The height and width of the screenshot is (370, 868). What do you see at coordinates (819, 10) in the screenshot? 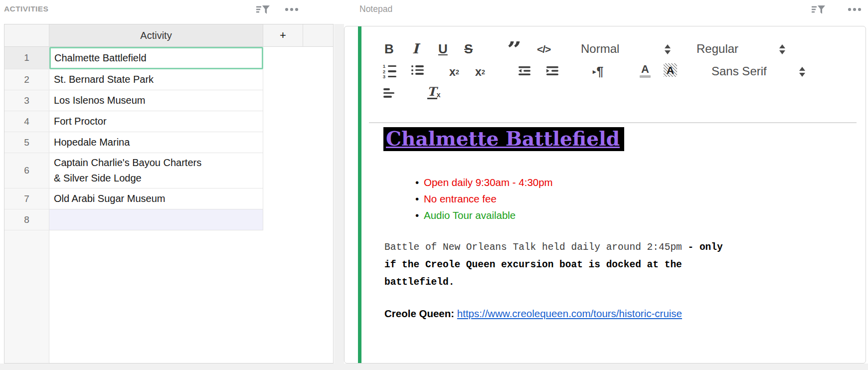
I see `notepad-sort-filter-button` at bounding box center [819, 10].